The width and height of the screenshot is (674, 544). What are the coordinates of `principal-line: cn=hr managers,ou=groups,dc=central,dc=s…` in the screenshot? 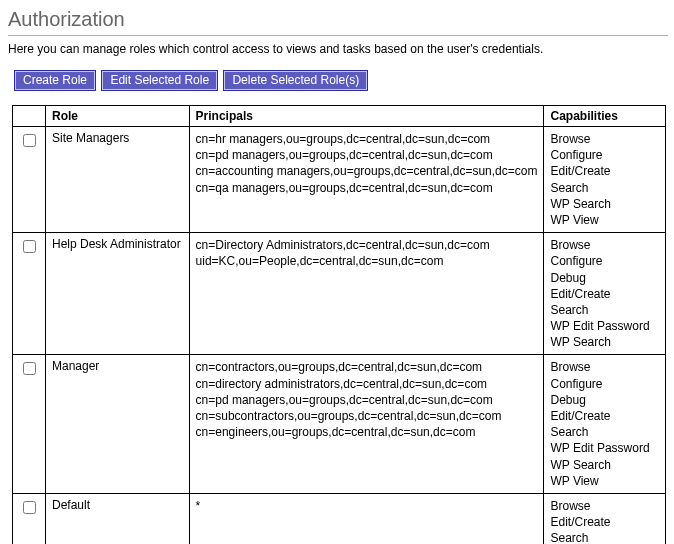 It's located at (367, 139).